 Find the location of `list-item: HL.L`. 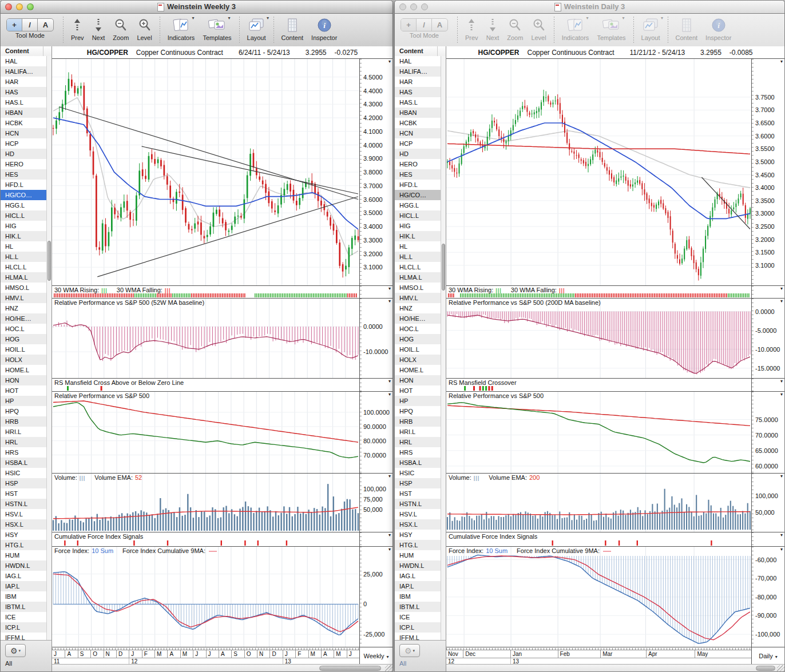

list-item: HL.L is located at coordinates (418, 257).